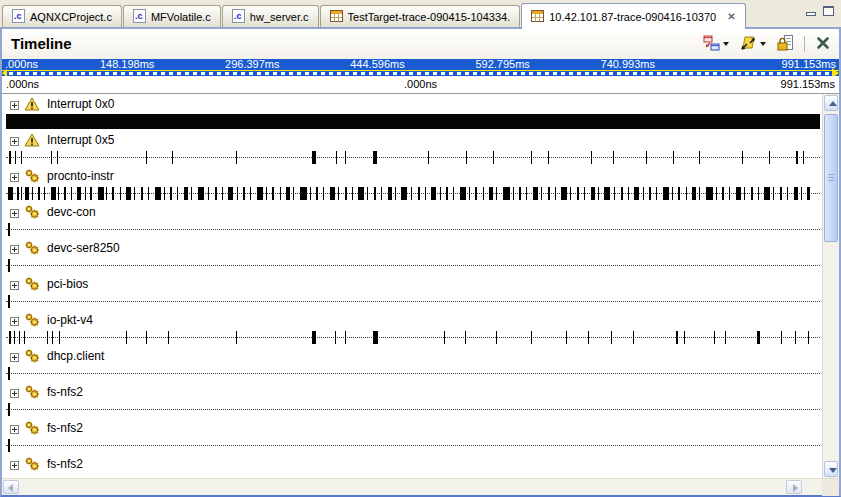 The image size is (841, 497). I want to click on minimize-button, so click(811, 14).